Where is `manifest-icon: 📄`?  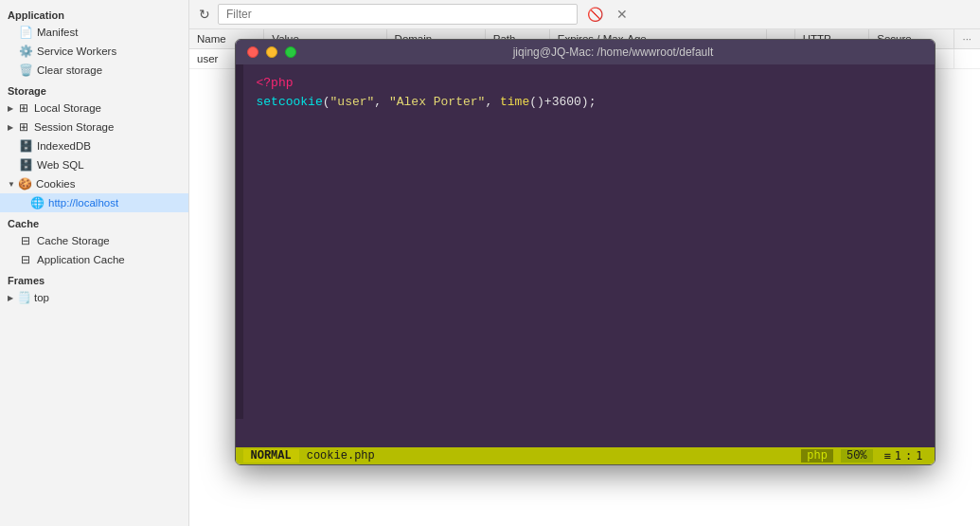
manifest-icon: 📄 is located at coordinates (26, 32).